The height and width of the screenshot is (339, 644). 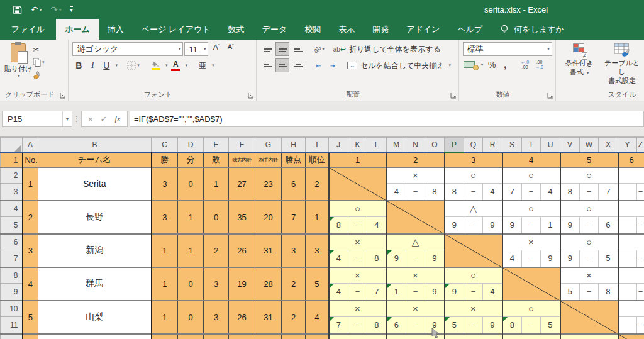 What do you see at coordinates (628, 326) in the screenshot?
I see `score-cell` at bounding box center [628, 326].